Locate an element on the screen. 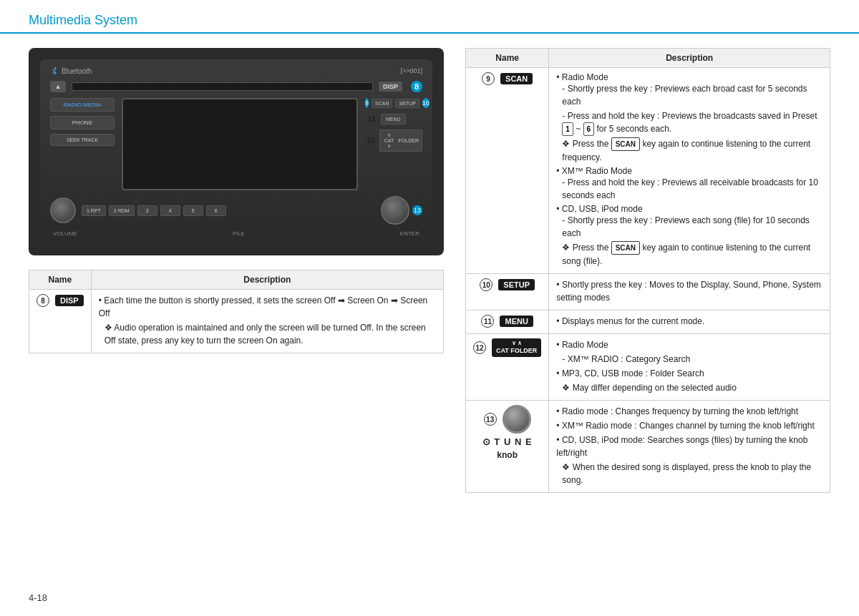 This screenshot has width=859, height=616. setup-badge: SETUP is located at coordinates (517, 285).